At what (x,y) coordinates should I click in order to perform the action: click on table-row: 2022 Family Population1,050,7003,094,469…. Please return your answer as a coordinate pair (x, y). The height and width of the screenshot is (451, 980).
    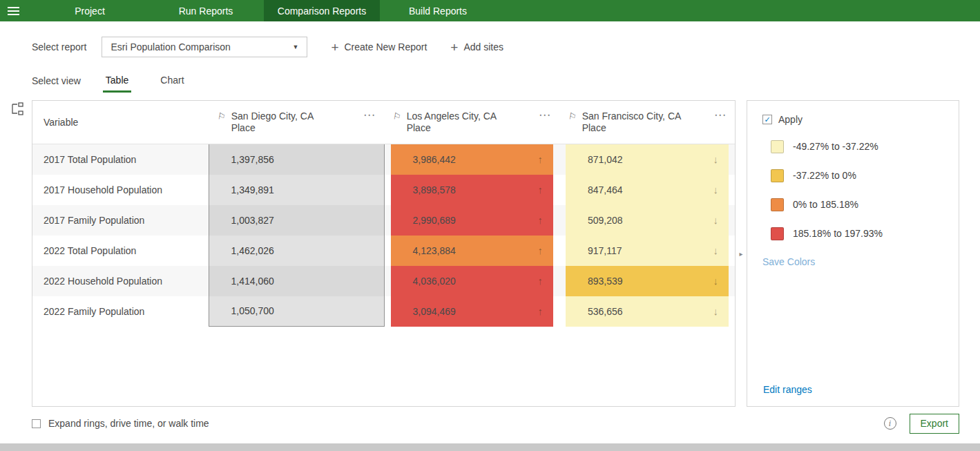
    Looking at the image, I should click on (384, 311).